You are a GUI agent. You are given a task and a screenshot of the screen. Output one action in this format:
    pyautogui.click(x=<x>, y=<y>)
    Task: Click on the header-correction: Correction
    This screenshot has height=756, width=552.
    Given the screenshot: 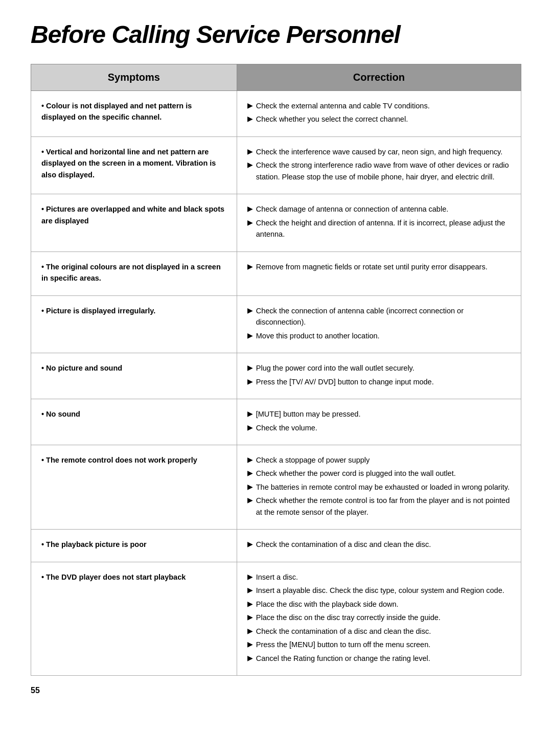 What is the action you would take?
    pyautogui.click(x=379, y=78)
    